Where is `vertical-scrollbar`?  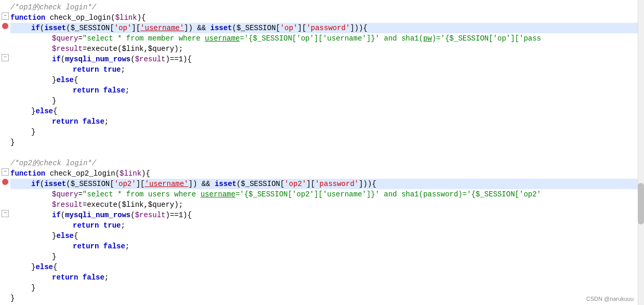 vertical-scrollbar is located at coordinates (641, 153).